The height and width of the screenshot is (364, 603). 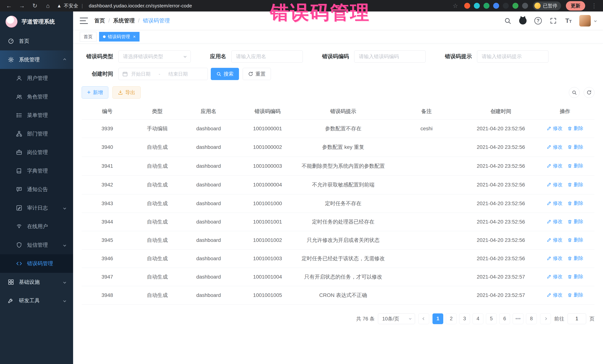 I want to click on sidebar-item-角色管理: 角色管理, so click(x=37, y=97).